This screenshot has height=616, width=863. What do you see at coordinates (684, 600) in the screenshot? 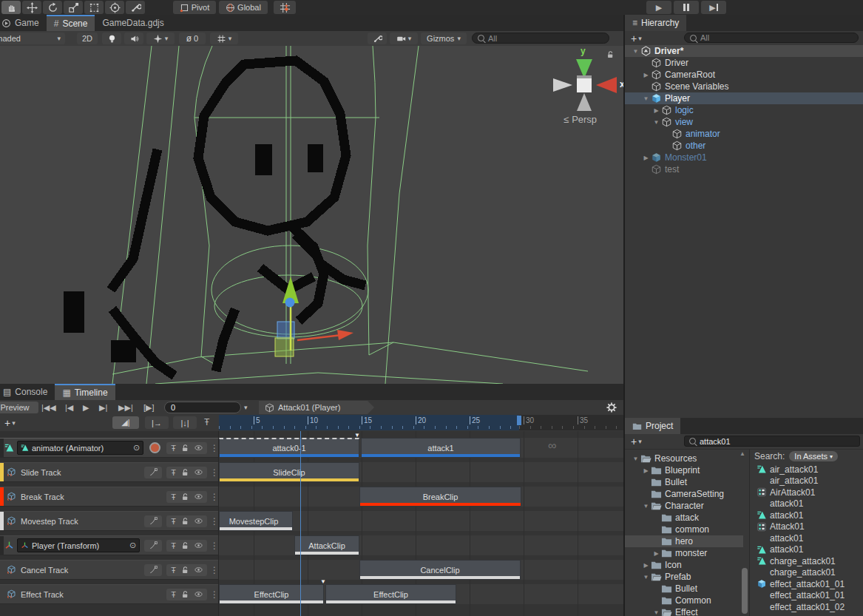
I see `folder-prefab-common: Common` at bounding box center [684, 600].